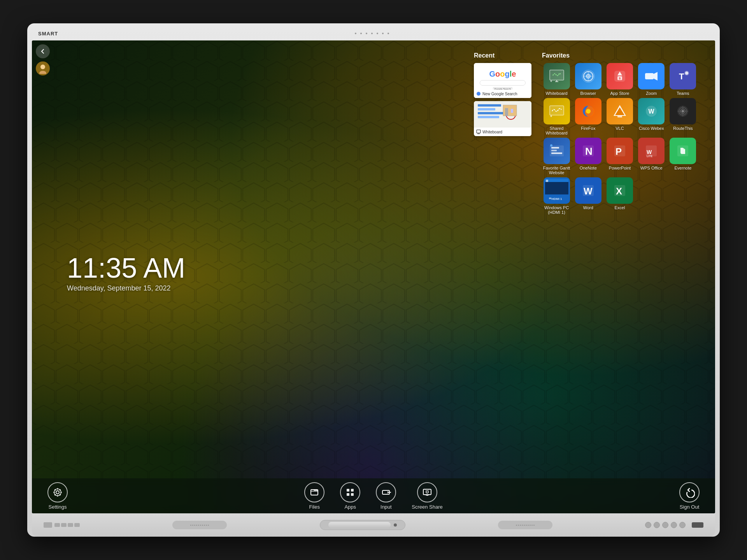  Describe the element at coordinates (683, 117) in the screenshot. I see `fav-routethis: RouteThis` at that location.